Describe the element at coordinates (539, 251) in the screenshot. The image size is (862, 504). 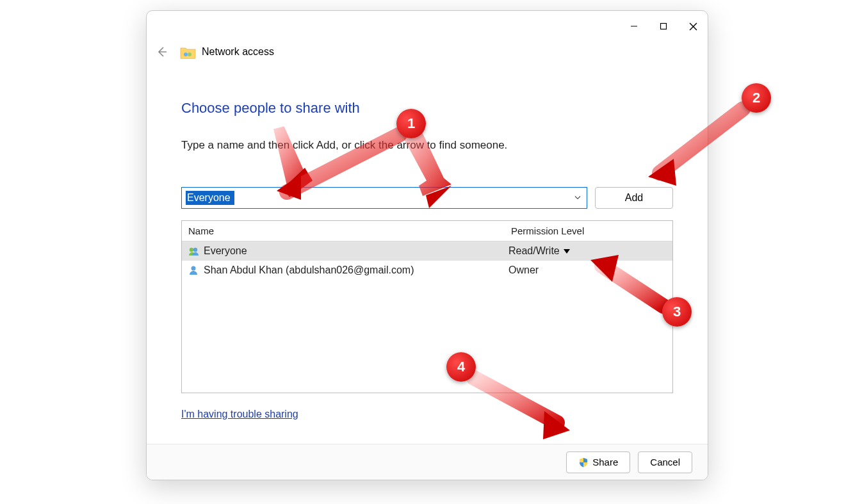
I see `row-permission-dropdown: Read/Write` at that location.